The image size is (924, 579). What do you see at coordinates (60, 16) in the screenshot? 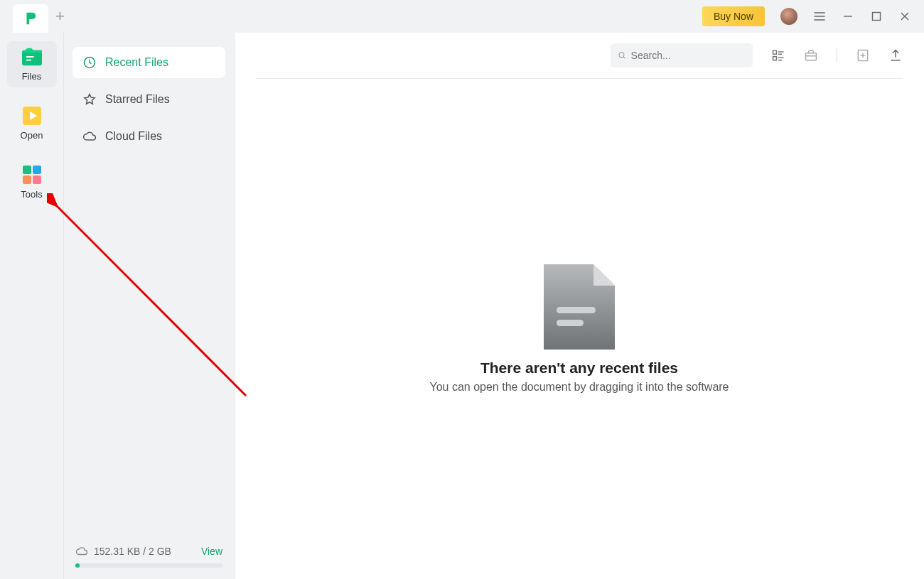
I see `new-tab-button: +` at bounding box center [60, 16].